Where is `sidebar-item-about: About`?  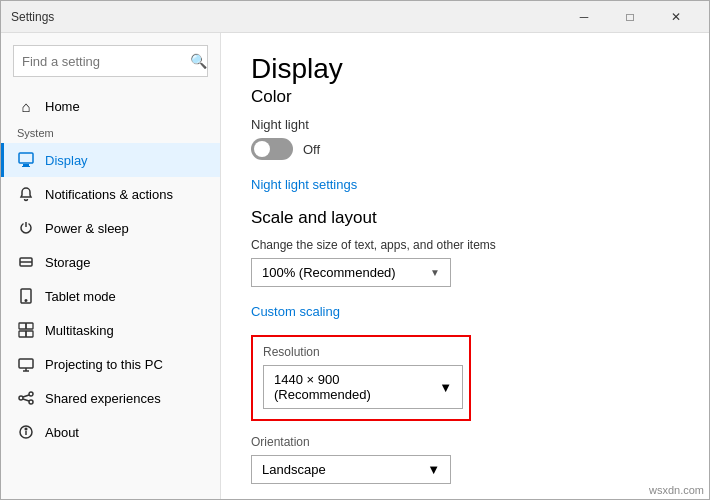 sidebar-item-about: About is located at coordinates (110, 432).